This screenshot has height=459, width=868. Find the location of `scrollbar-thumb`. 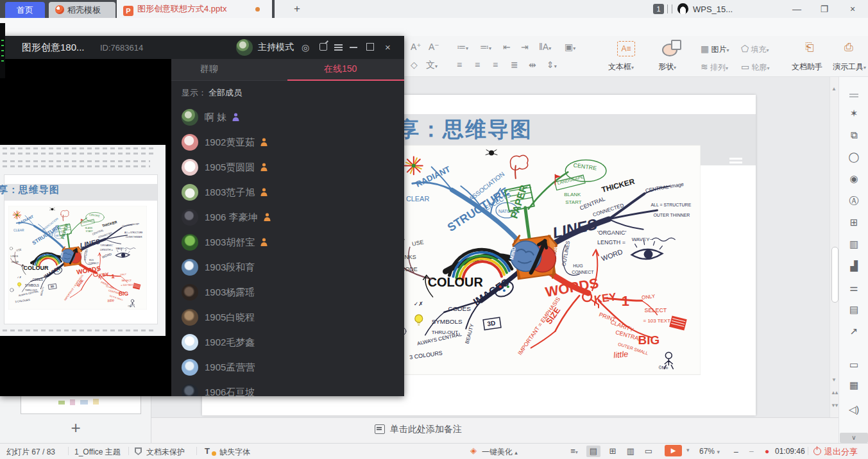

scrollbar-thumb is located at coordinates (835, 274).